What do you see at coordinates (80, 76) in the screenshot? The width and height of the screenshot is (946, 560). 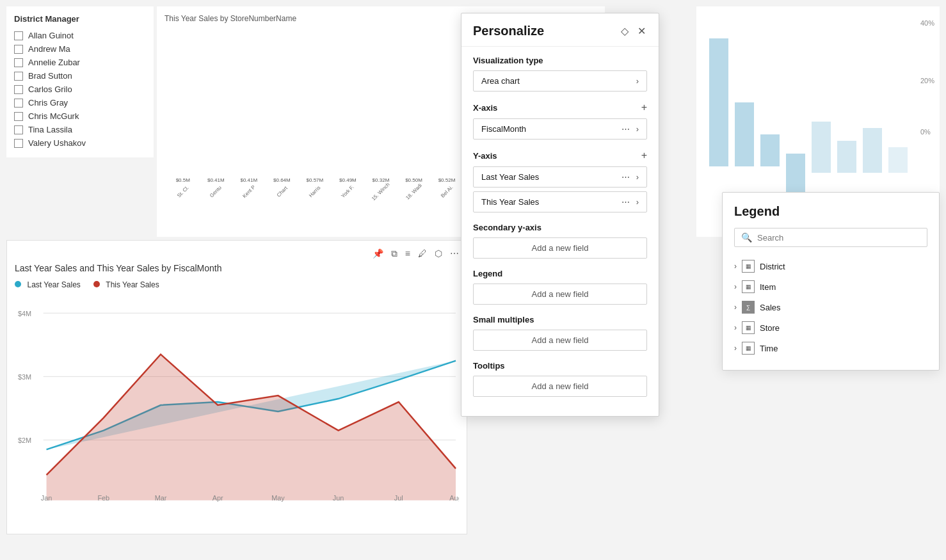 I see `dm-item: Brad Sutton` at bounding box center [80, 76].